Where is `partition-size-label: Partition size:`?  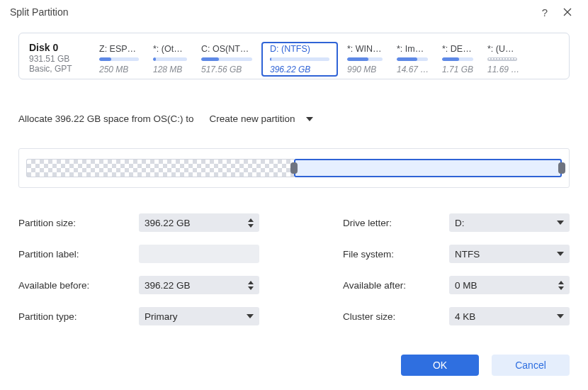
partition-size-label: Partition size: is located at coordinates (79, 223).